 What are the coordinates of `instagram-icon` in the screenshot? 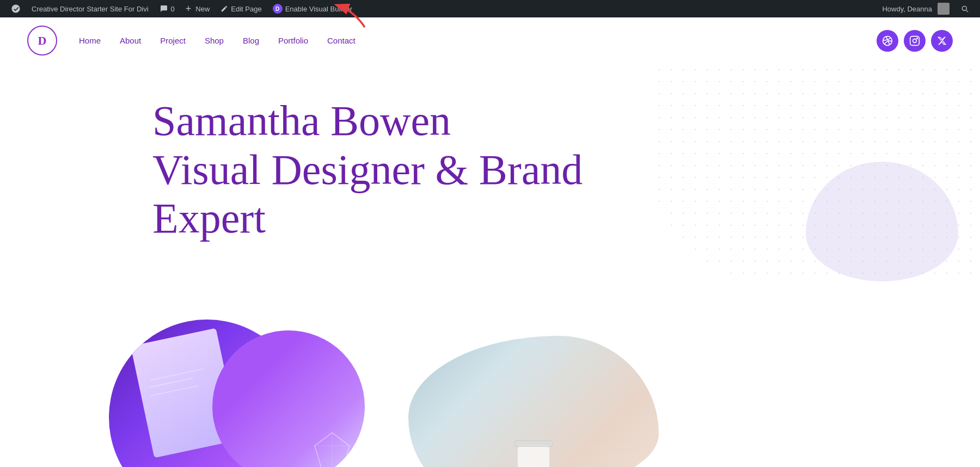 It's located at (915, 41).